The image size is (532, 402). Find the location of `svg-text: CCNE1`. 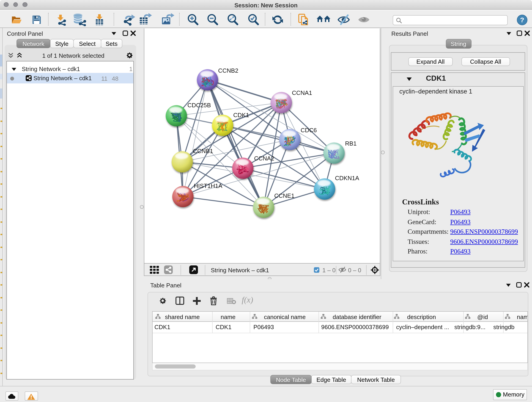

svg-text: CCNE1 is located at coordinates (284, 195).